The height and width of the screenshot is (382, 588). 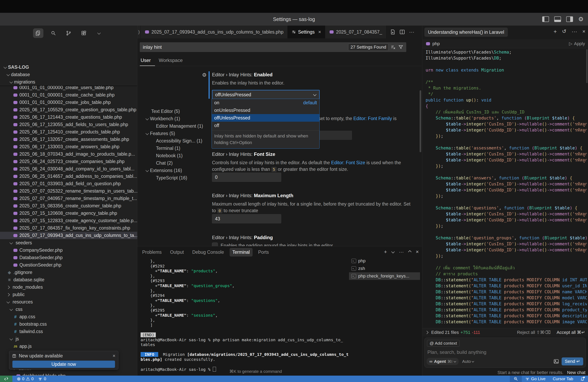 What do you see at coordinates (373, 118) in the screenshot?
I see `font-family-link: Editor: Font Family` at bounding box center [373, 118].